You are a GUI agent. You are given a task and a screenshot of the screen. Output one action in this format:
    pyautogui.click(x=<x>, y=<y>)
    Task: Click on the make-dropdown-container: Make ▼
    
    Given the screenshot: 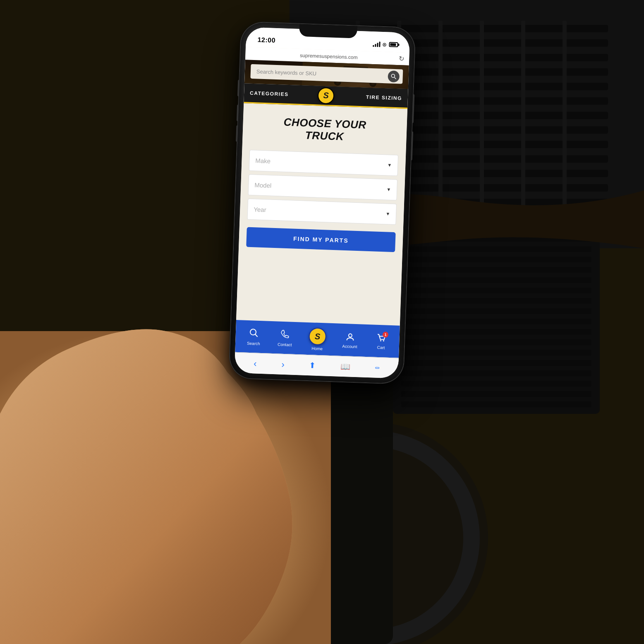 What is the action you would take?
    pyautogui.click(x=323, y=163)
    